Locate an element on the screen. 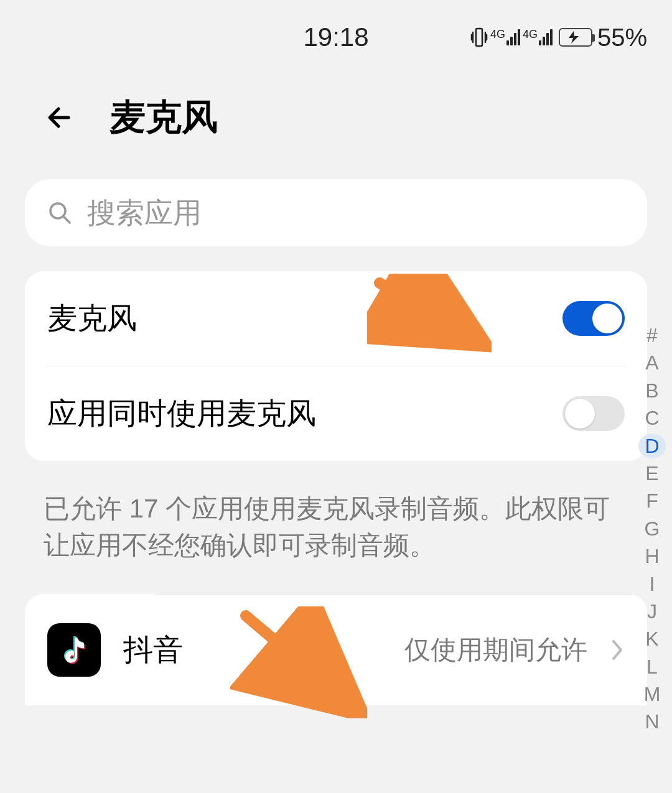 The height and width of the screenshot is (793, 672). app-permission-status: 仅使用期间允许 is located at coordinates (496, 650).